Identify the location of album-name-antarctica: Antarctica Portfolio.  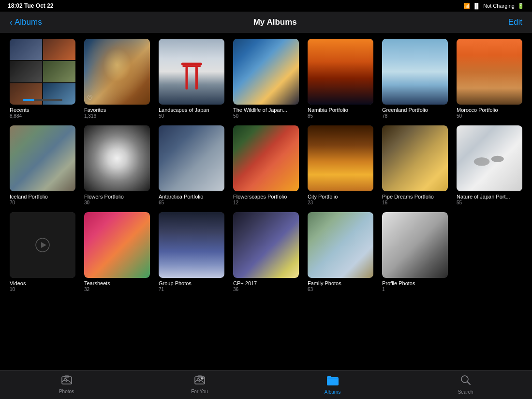
(192, 197).